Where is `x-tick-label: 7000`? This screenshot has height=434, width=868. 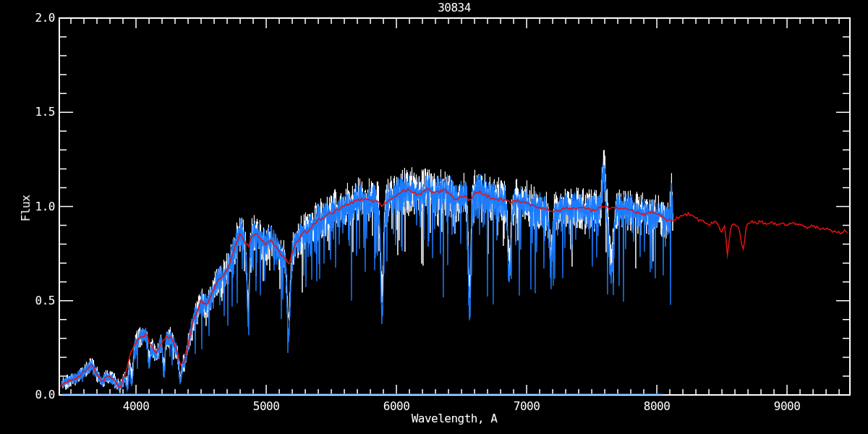
x-tick-label: 7000 is located at coordinates (527, 407).